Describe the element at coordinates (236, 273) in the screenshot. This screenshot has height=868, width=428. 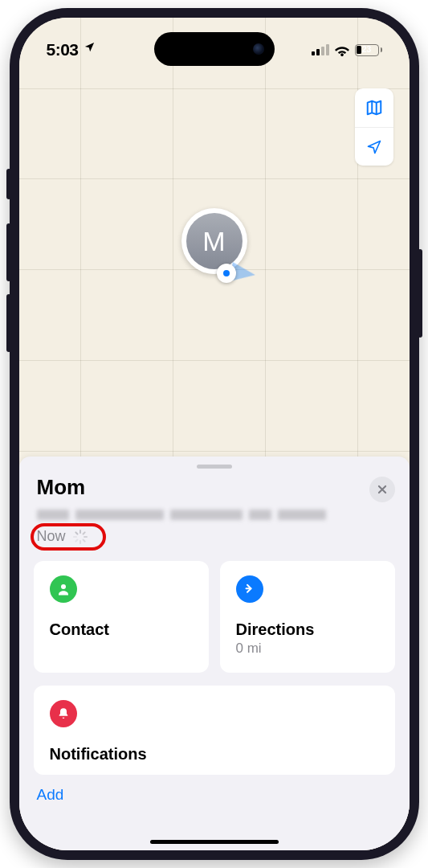
I see `my-location-dot` at that location.